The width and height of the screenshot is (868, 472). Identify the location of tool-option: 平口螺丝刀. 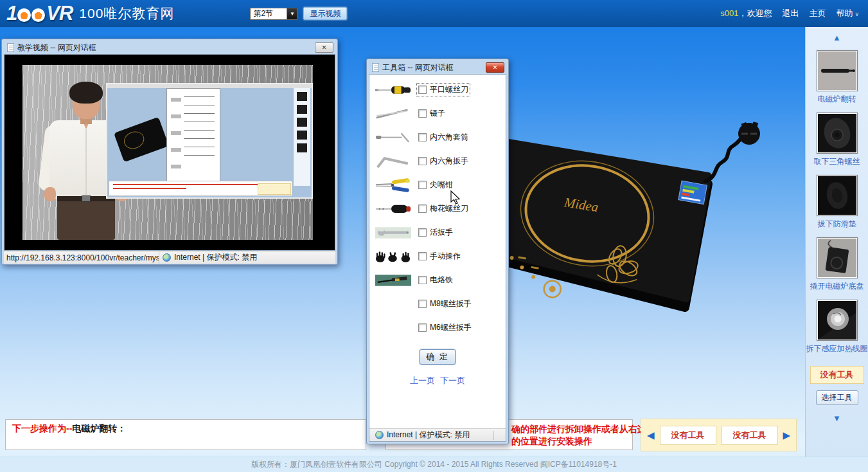
(443, 90).